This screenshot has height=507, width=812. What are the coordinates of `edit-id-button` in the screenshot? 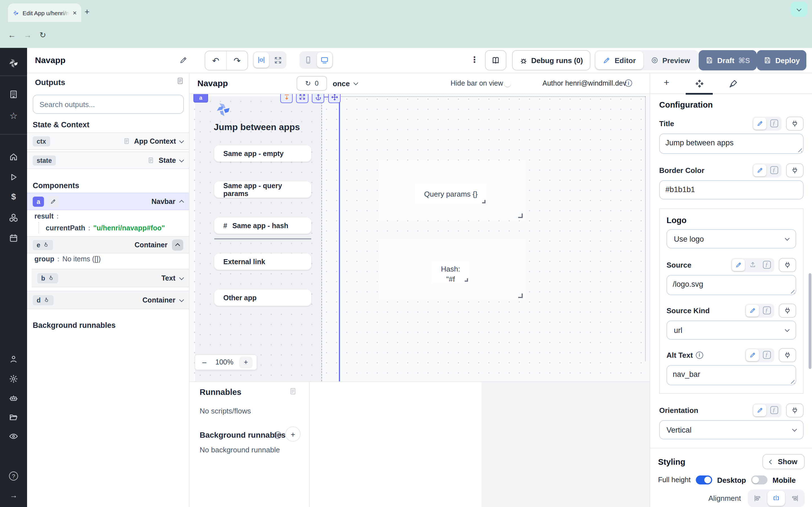 It's located at (53, 201).